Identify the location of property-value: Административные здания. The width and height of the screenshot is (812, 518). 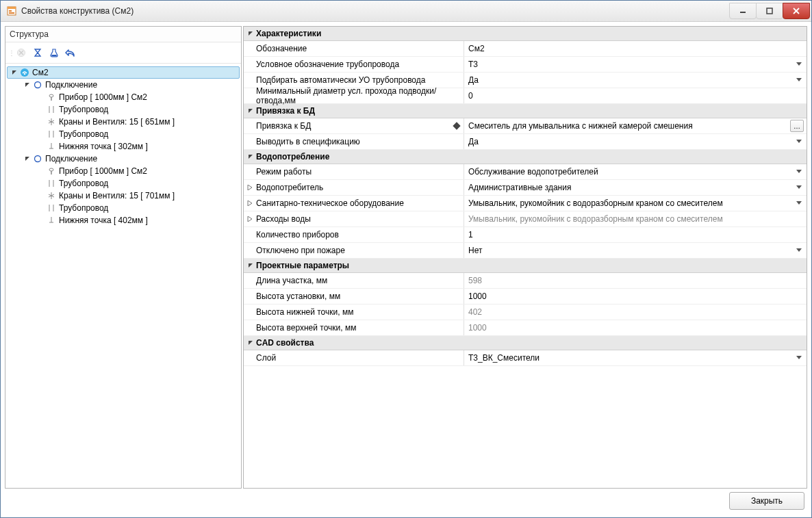
(635, 187).